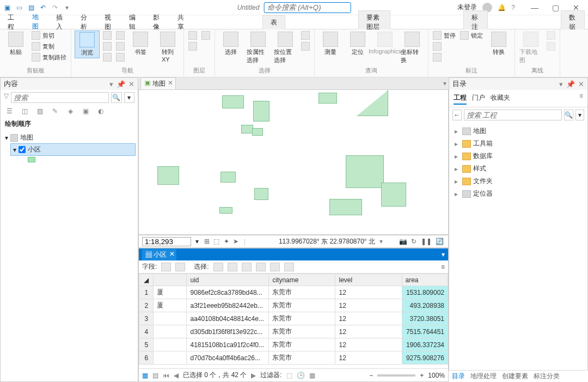 The width and height of the screenshot is (588, 382). What do you see at coordinates (313, 375) in the screenshot?
I see `filter-sel-icon: ▦` at bounding box center [313, 375].